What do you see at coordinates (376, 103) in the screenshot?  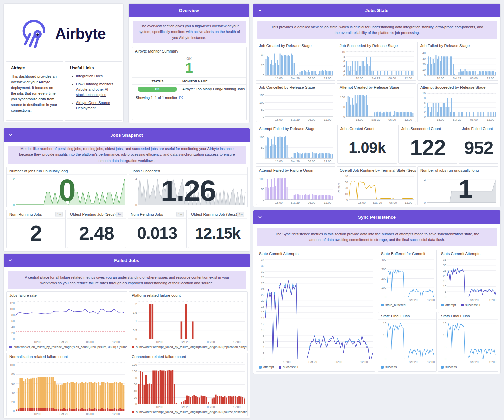 I see `chart-attempt-created: Attempt Created by Release Stage 0501001…` at bounding box center [376, 103].